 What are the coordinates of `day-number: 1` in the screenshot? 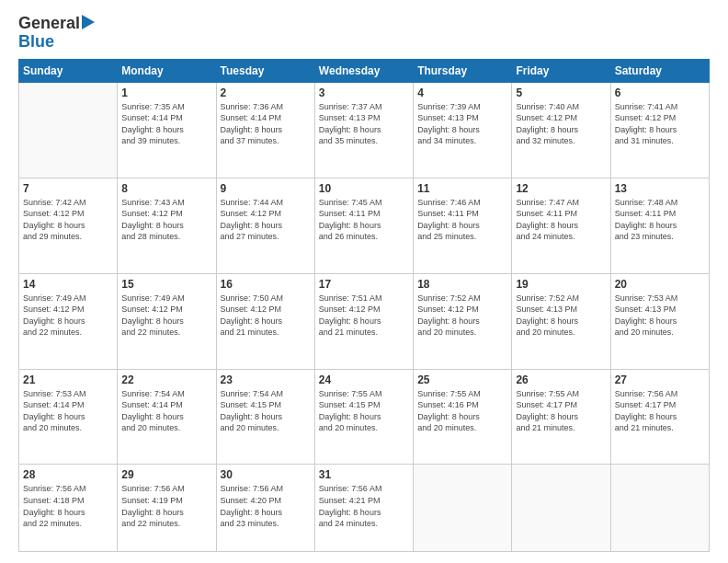 It's located at (166, 93).